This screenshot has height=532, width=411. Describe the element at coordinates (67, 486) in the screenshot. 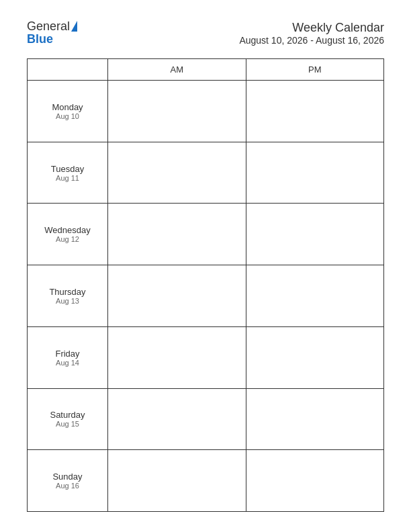

I see `day-date: Aug 16` at that location.